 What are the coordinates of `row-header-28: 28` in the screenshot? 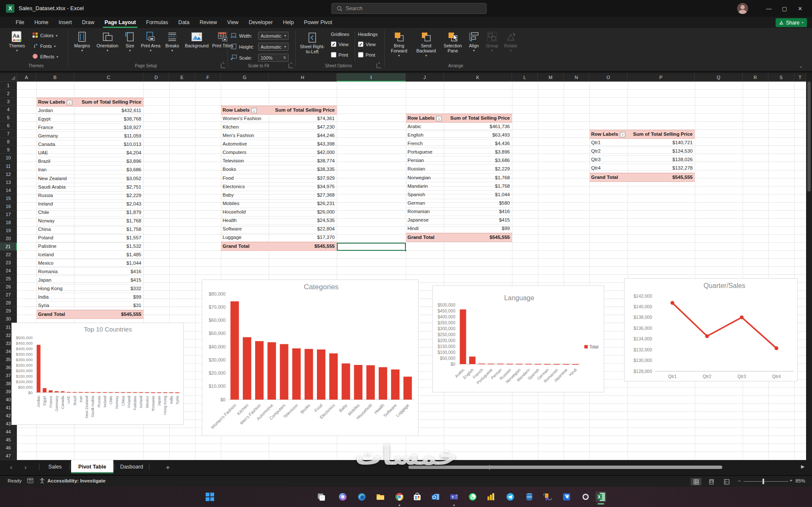 It's located at (8, 303).